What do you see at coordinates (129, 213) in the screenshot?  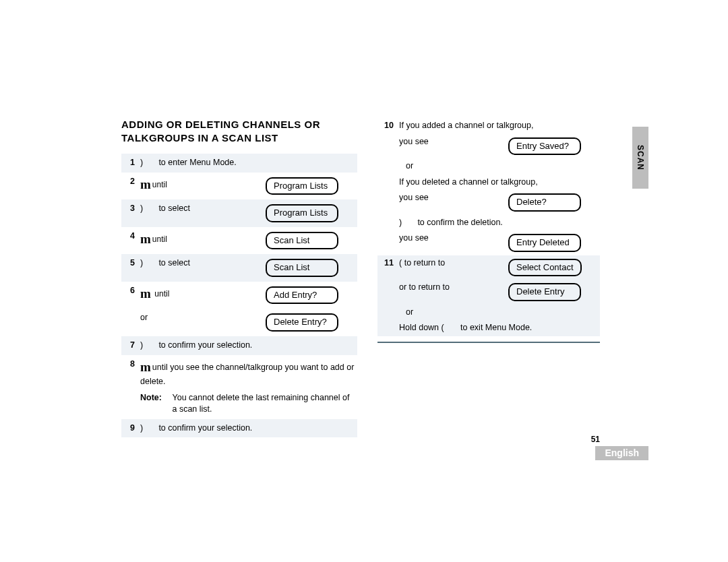 I see `step-number: 3` at bounding box center [129, 213].